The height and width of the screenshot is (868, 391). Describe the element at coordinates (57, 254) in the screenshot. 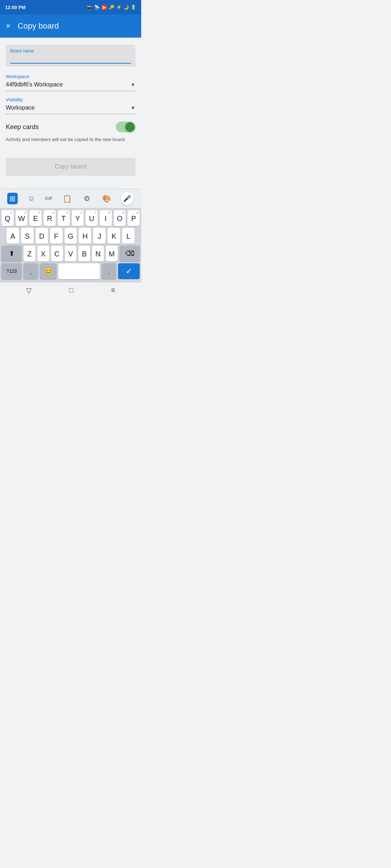

I see `key-c: C` at that location.